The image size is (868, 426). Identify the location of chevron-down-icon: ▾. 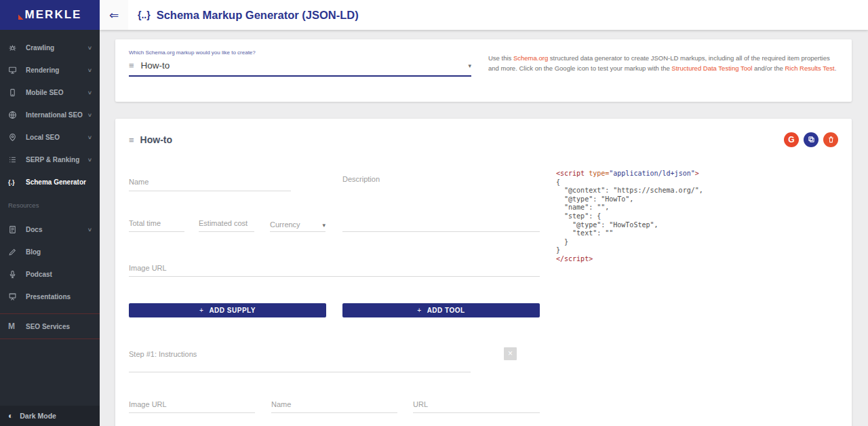
(324, 225).